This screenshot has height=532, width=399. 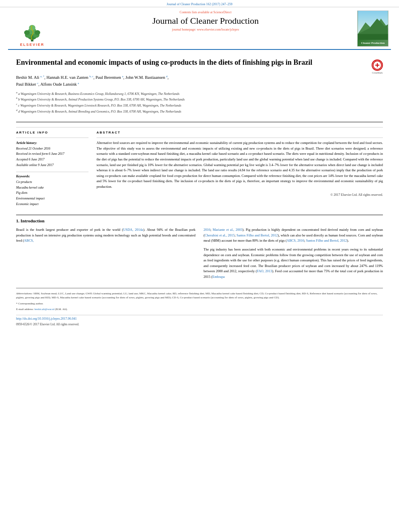 What do you see at coordinates (200, 302) in the screenshot?
I see `footnotes-text: Abbreviations: SBM, Soybean meal; LUC, L…` at bounding box center [200, 302].